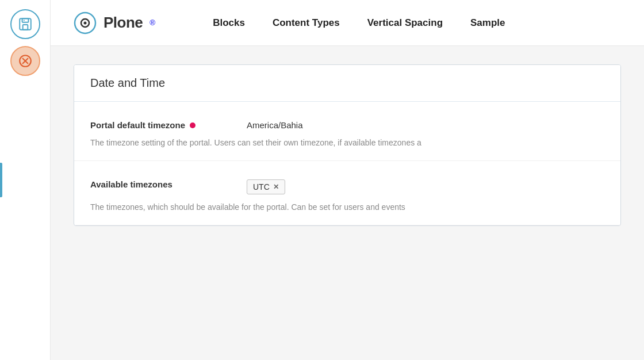 The height and width of the screenshot is (360, 644). Describe the element at coordinates (425, 124) in the screenshot. I see `portal-timezone-value: America/Bahia` at that location.